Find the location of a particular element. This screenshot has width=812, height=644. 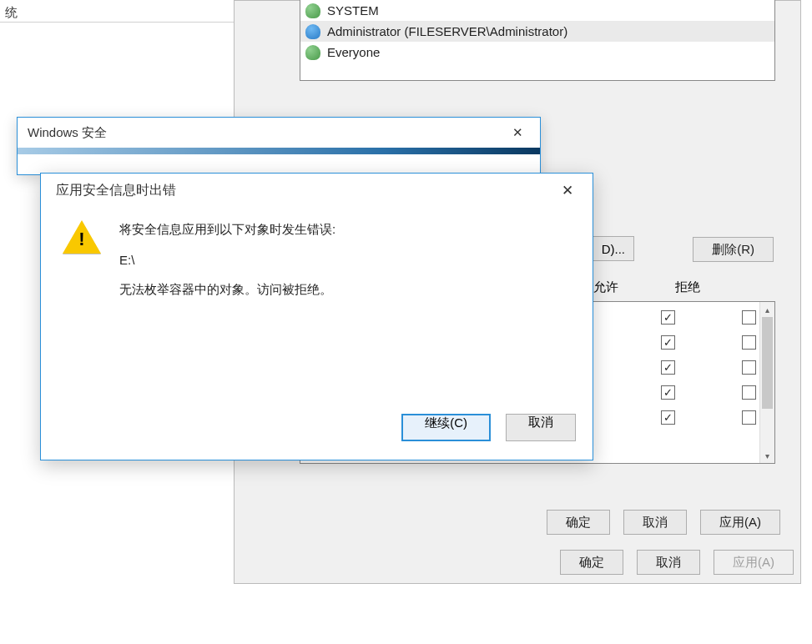

outer-dialog-button-bar: 确定 取消 应用(A) is located at coordinates (677, 562).